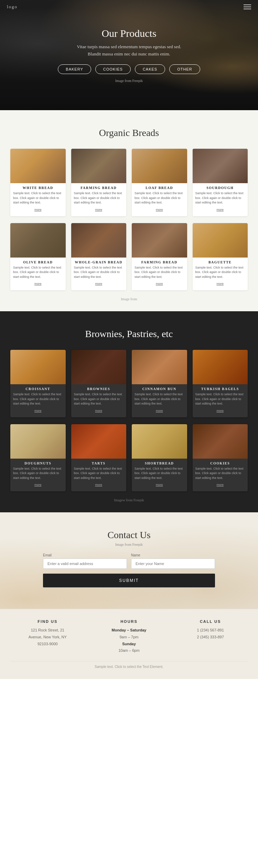 The image size is (258, 868). I want to click on hero-title: Our Products, so click(129, 33).